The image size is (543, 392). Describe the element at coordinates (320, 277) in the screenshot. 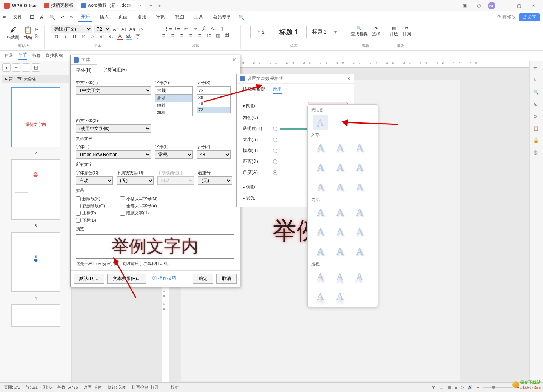

I see `shadow-persp-1: A` at that location.